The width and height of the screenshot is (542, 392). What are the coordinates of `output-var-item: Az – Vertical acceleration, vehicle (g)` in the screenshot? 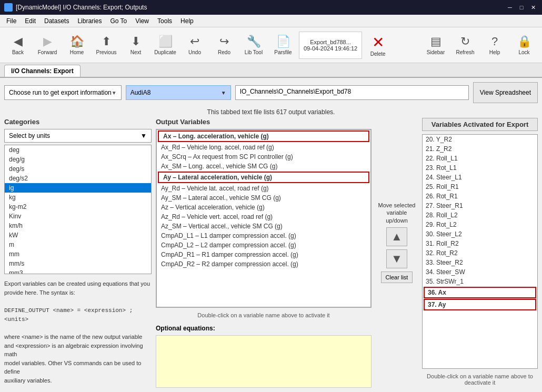 It's located at (264, 207).